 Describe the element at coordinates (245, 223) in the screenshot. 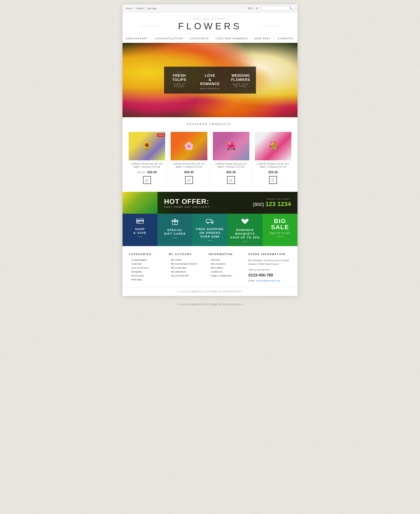

I see `heart-icon` at that location.